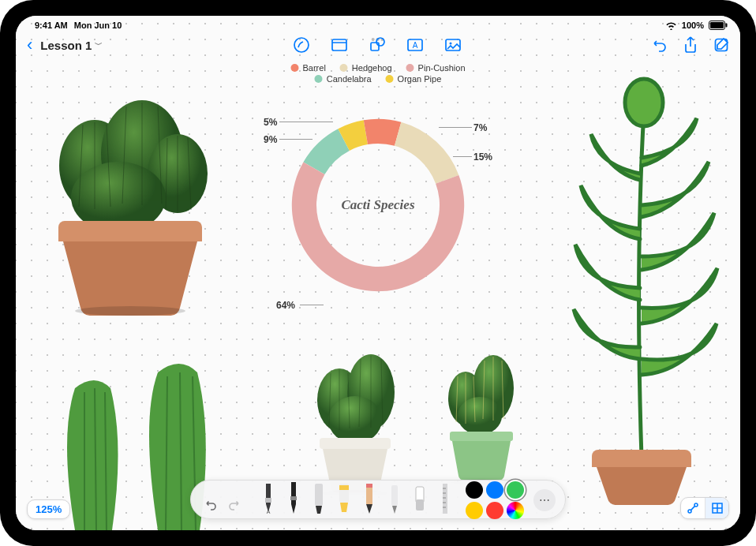 The image size is (756, 546). What do you see at coordinates (515, 510) in the screenshot?
I see `color-picker` at bounding box center [515, 510].